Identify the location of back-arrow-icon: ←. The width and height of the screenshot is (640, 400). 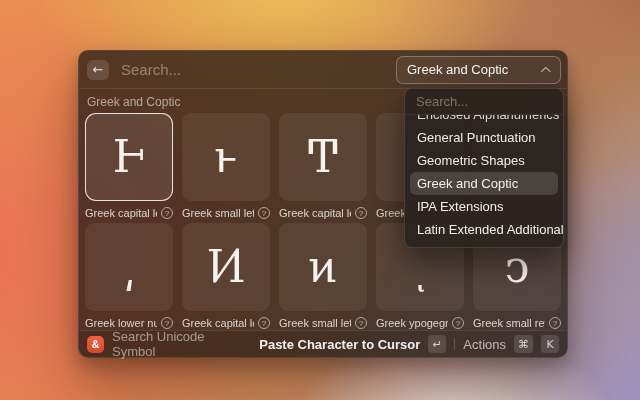
(98, 70).